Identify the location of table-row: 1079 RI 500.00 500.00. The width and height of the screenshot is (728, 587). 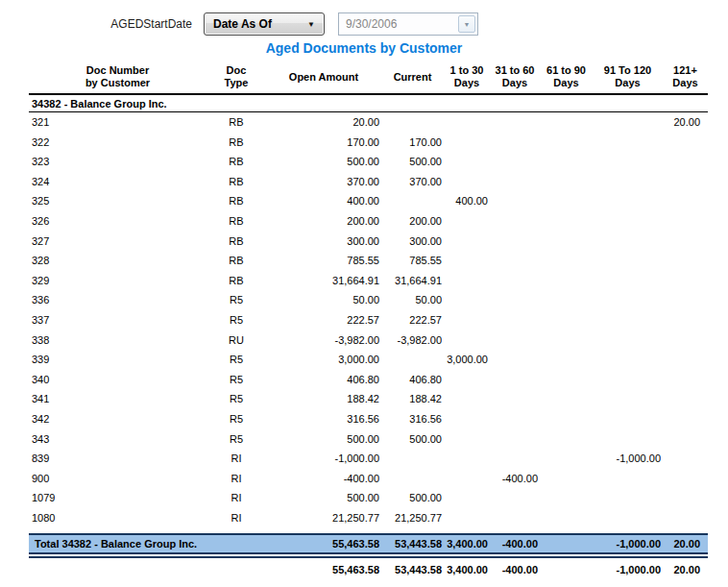
(369, 498).